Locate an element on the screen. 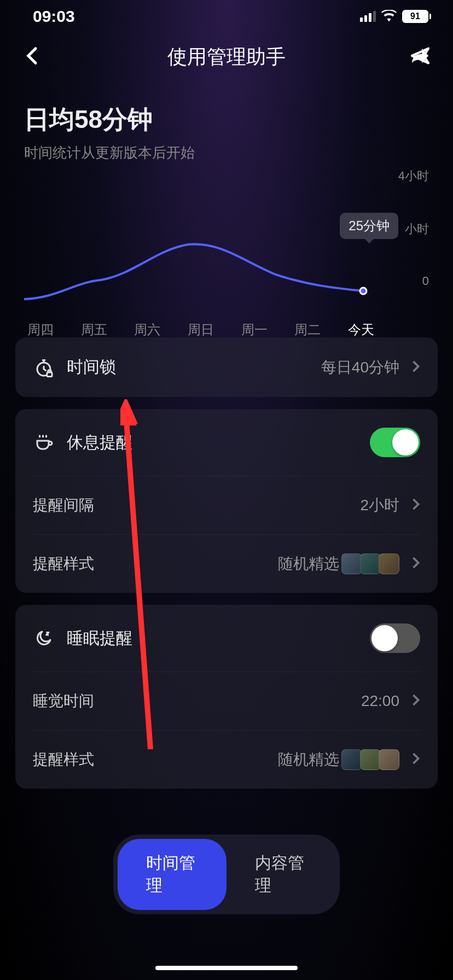 This screenshot has width=453, height=980. tab-content-management: 内容管理 is located at coordinates (281, 874).